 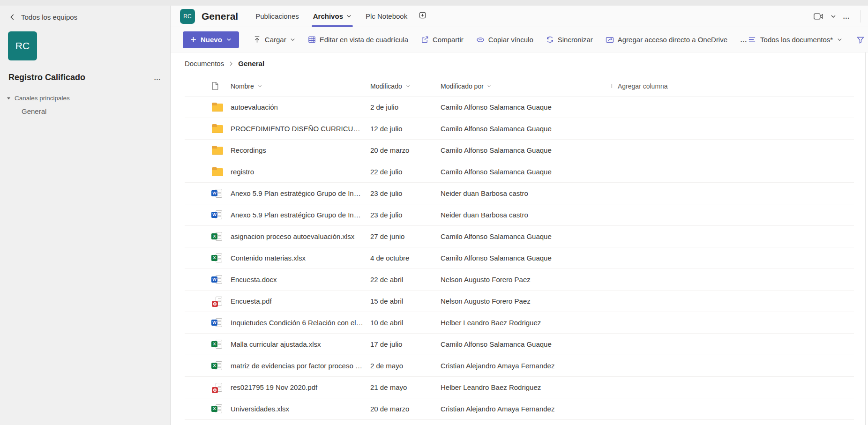 I want to click on edit-grid-view-button: Editar en vista de cuadrícula, so click(x=358, y=39).